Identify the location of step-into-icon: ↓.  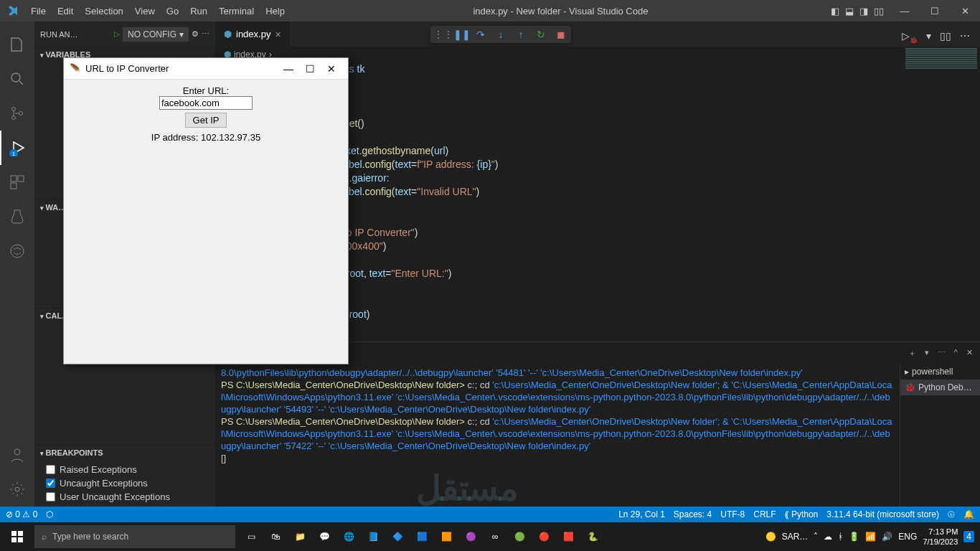
(501, 34).